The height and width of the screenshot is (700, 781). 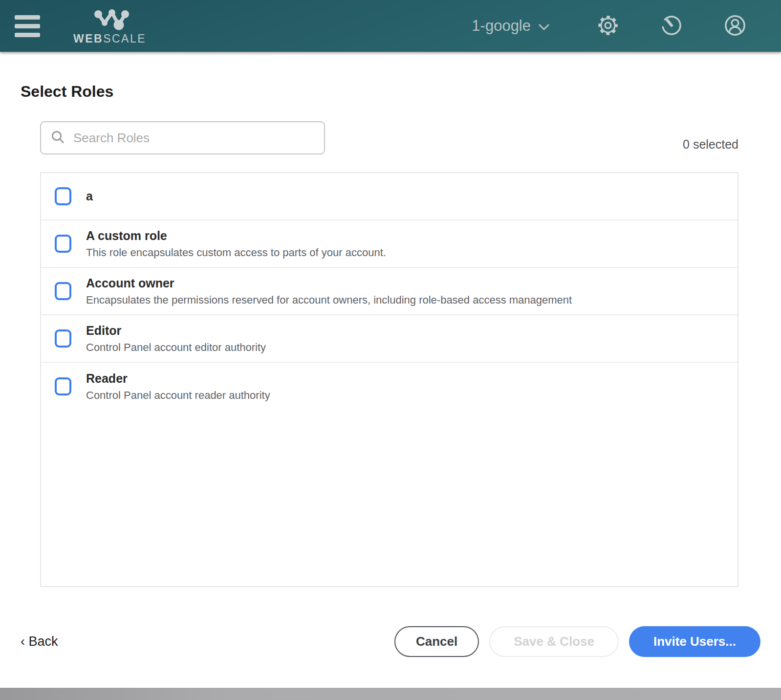 I want to click on role-texts: Account owner Encapsulates the permissio…, so click(x=329, y=291).